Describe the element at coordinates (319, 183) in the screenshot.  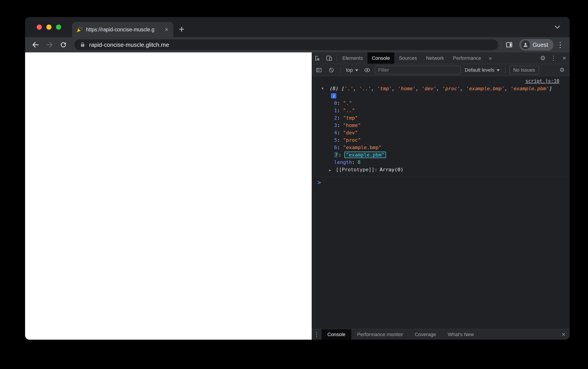
I see `prompt-chevron-icon: >` at that location.